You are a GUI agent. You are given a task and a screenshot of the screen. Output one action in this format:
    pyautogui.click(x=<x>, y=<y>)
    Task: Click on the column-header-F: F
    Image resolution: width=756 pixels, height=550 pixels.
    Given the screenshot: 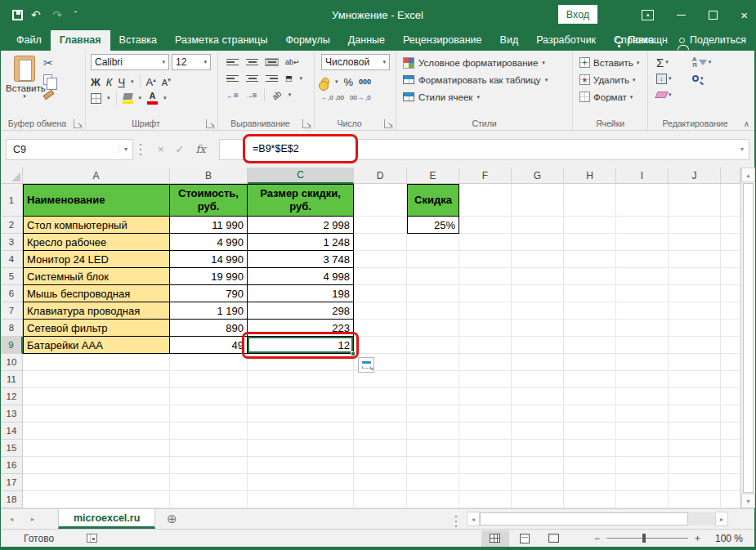 What is the action you would take?
    pyautogui.click(x=485, y=176)
    